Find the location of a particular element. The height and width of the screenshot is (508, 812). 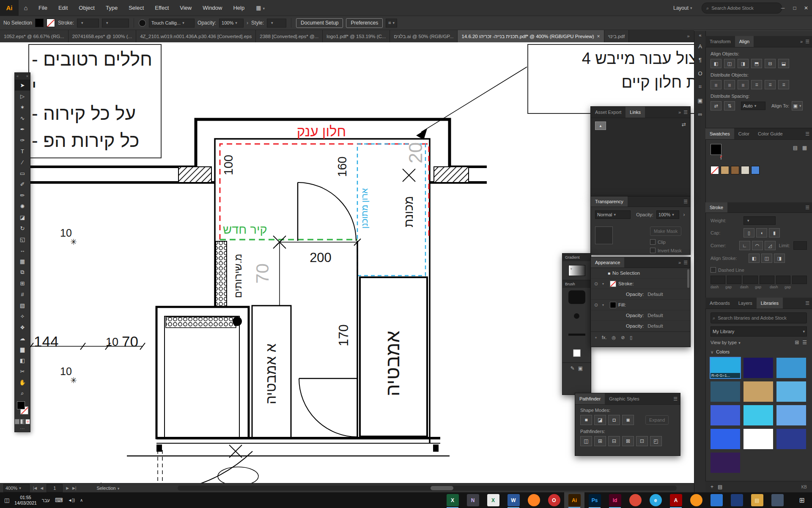

edge-taskbar-icon: e is located at coordinates (656, 500).